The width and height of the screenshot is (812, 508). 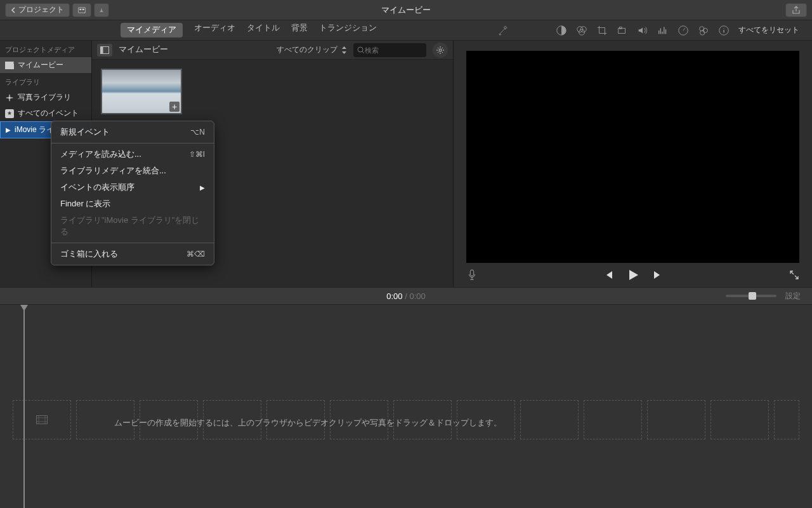 What do you see at coordinates (24, 406) in the screenshot?
I see `playhead` at bounding box center [24, 406].